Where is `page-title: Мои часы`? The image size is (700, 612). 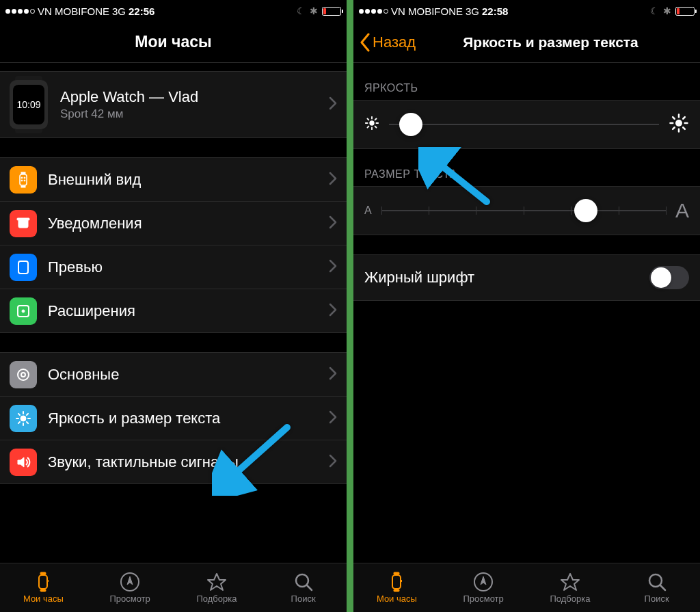 page-title: Мои часы is located at coordinates (173, 42).